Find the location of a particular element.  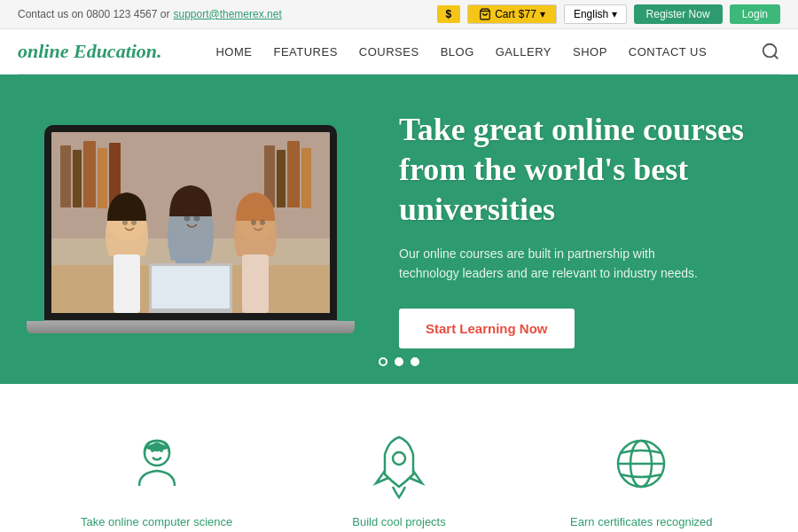

feature-3-text: Earn certificates recognizedby Industry is located at coordinates (642, 523).